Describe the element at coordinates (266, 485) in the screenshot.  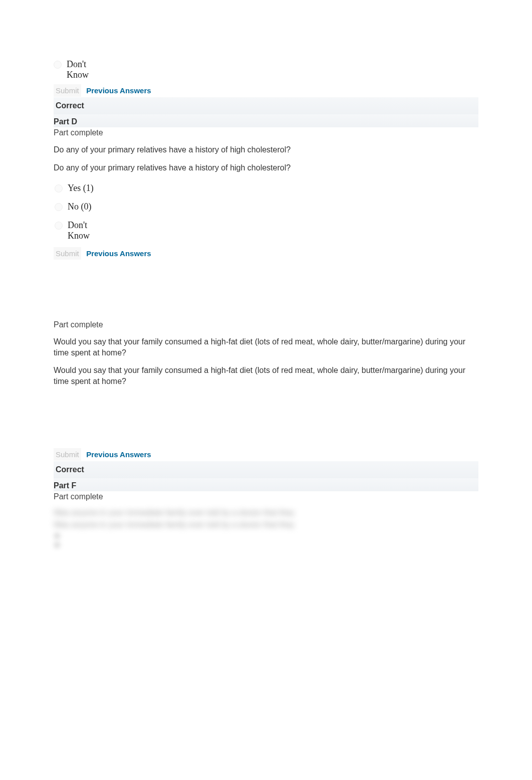
I see `part-f-header: Part F` at that location.